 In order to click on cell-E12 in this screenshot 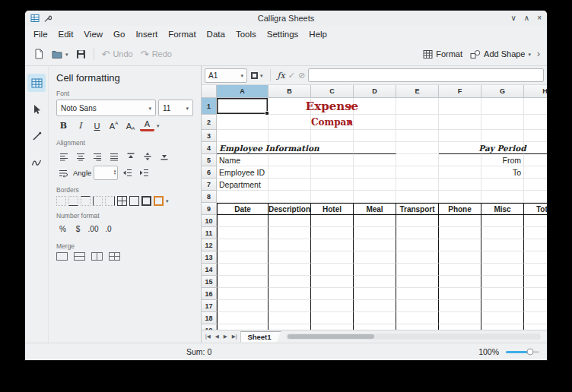, I will do `click(418, 245)`.